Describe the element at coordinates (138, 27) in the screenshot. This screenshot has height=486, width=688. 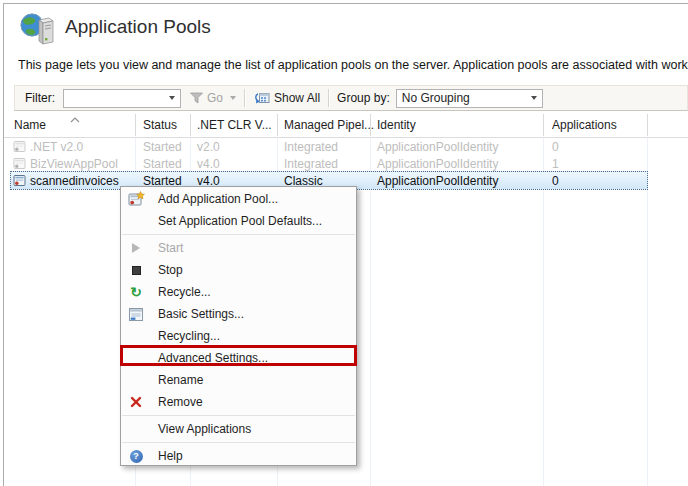
I see `page-title: Application Pools` at that location.